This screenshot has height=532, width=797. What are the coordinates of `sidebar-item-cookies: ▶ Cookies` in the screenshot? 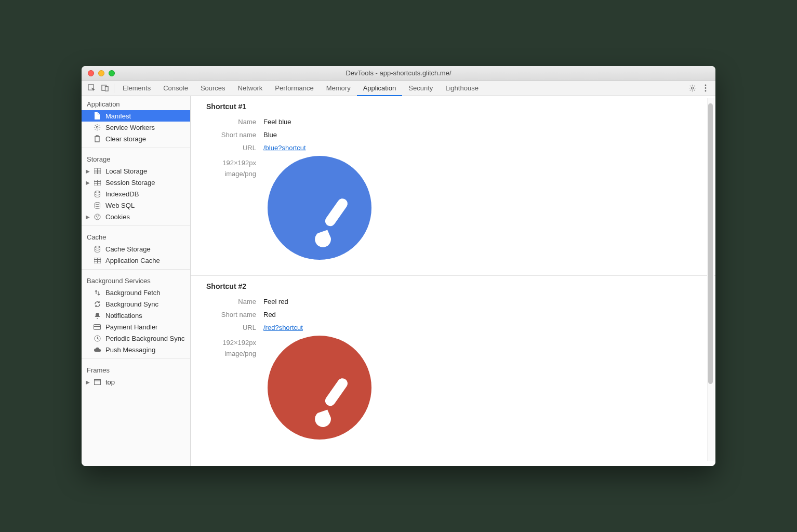 It's located at (136, 217).